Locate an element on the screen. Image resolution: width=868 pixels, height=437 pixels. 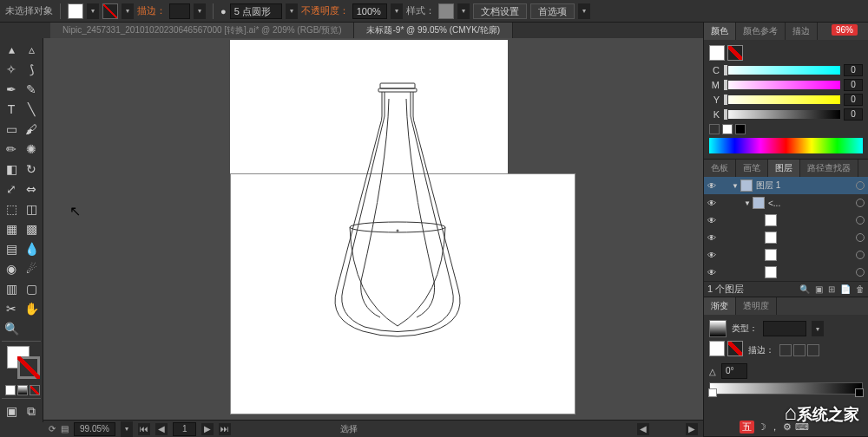
layer-name: 图层 1 is located at coordinates (806, 186).